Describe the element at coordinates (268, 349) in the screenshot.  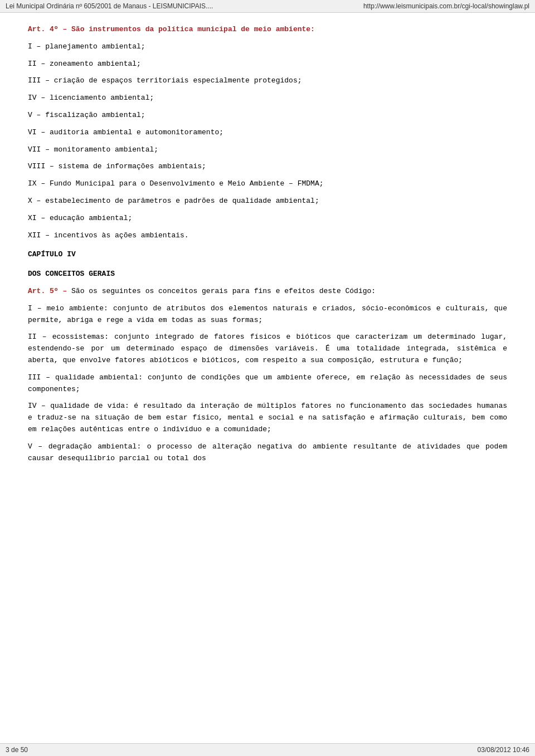
I see `article5-item-2: II – ecossistemas: conjunto integrado de…` at that location.